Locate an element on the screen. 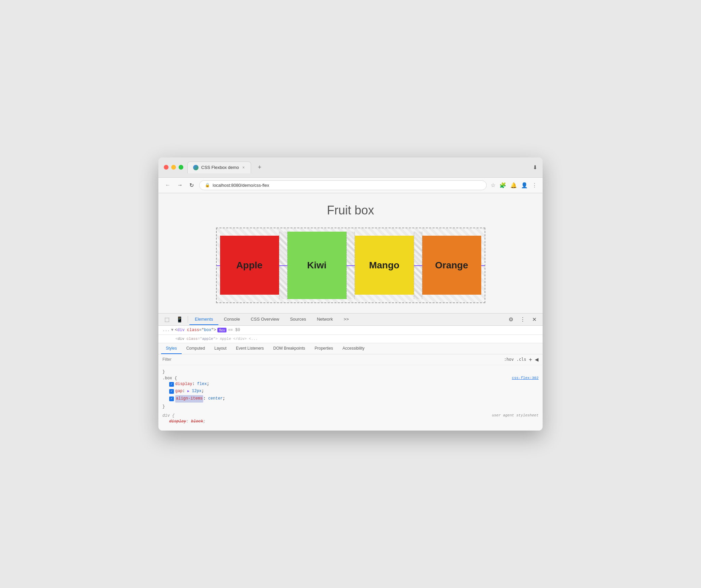  minimize-traffic-light is located at coordinates (174, 167).